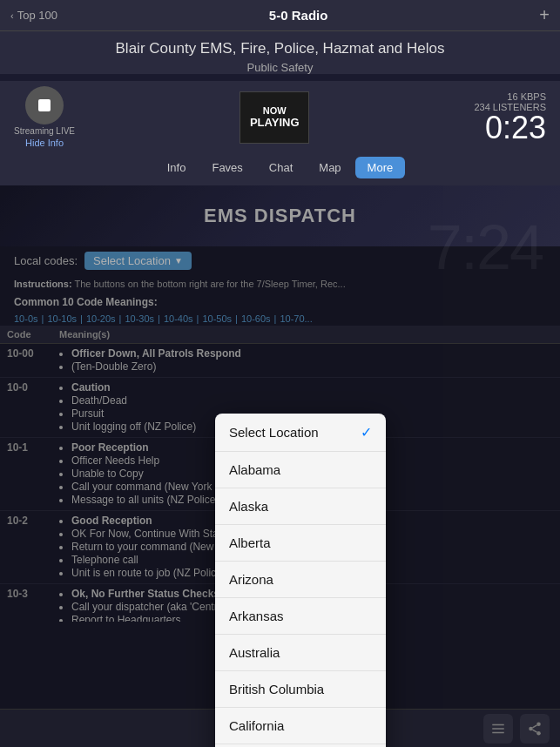 This screenshot has height=747, width=560. What do you see at coordinates (280, 261) in the screenshot?
I see `local-codes-bar: Local codes: Select Location ▼` at bounding box center [280, 261].